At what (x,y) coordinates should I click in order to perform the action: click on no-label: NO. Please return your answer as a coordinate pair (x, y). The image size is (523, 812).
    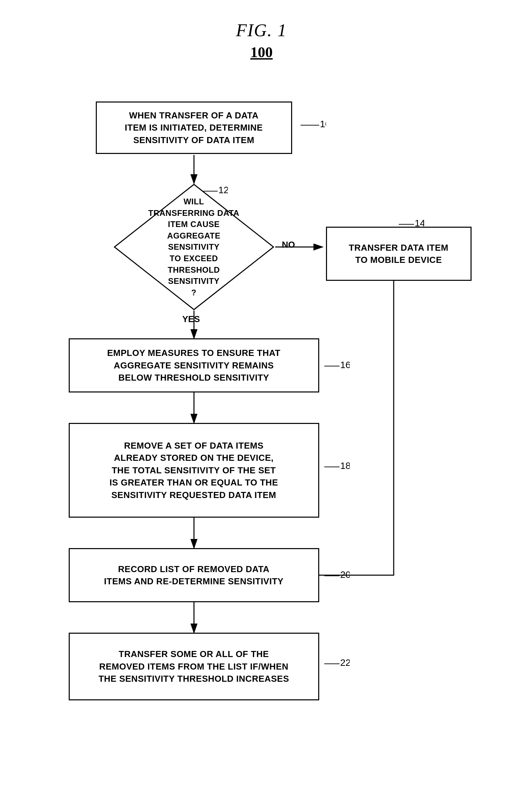
    Looking at the image, I should click on (289, 245).